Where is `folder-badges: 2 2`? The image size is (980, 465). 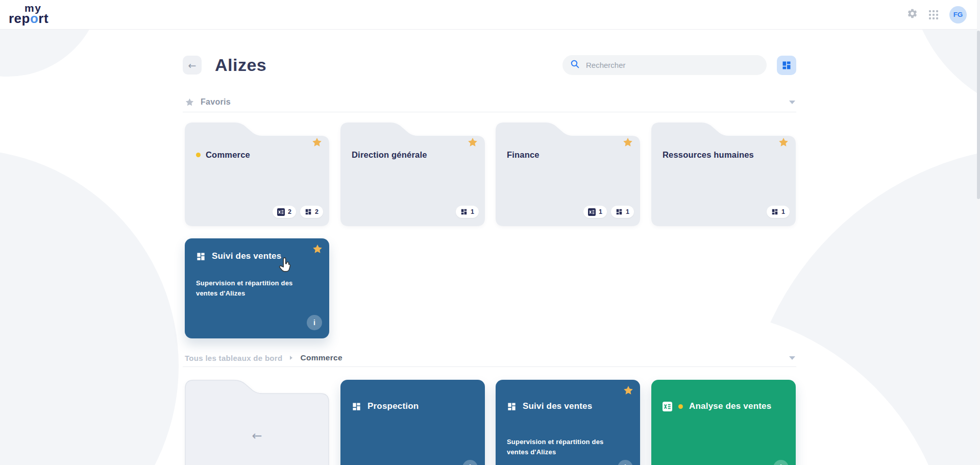 folder-badges: 2 2 is located at coordinates (298, 212).